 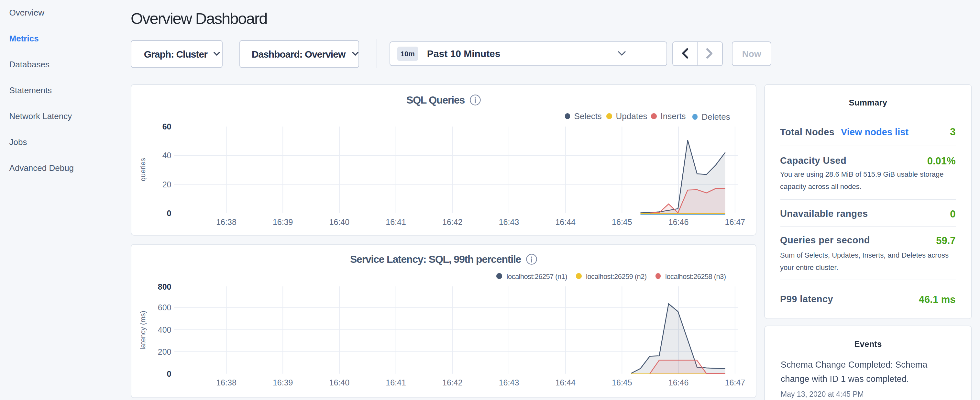 What do you see at coordinates (164, 287) in the screenshot?
I see `svg-text: 800` at bounding box center [164, 287].